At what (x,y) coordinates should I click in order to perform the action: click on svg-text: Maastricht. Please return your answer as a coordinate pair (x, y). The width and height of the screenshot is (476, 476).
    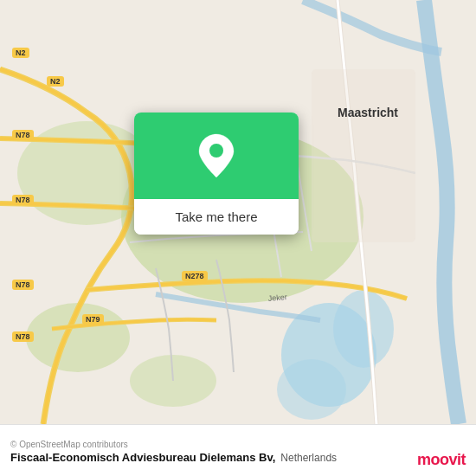
    Looking at the image, I should click on (368, 113).